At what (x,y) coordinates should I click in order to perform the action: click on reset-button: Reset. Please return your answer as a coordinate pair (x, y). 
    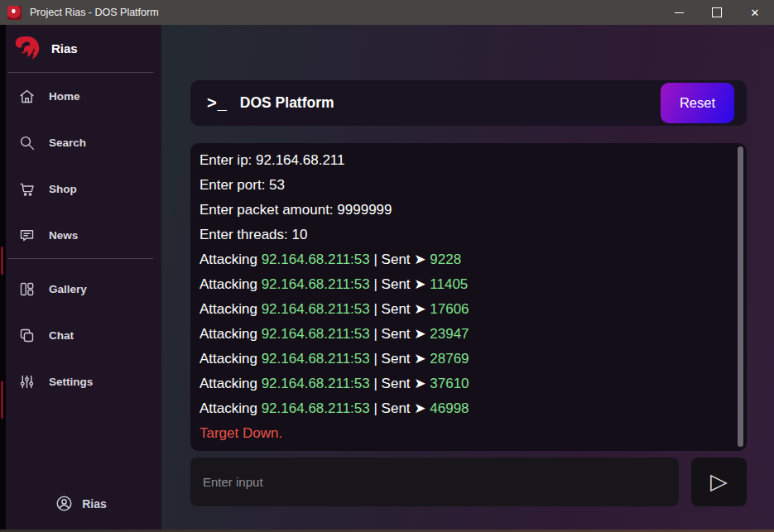
    Looking at the image, I should click on (697, 103).